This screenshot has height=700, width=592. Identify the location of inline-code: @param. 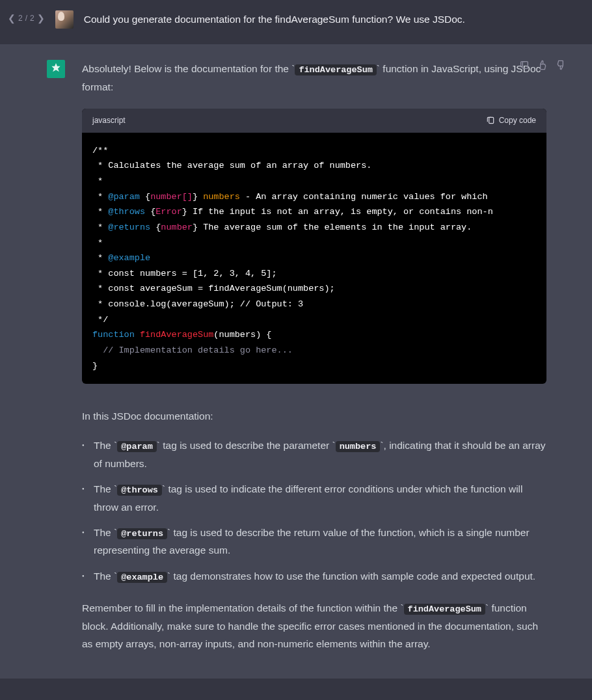
(137, 446).